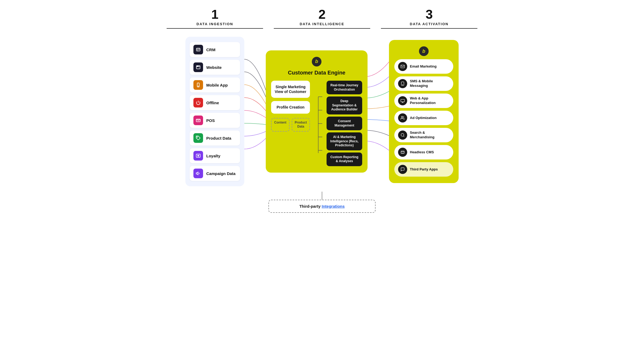  I want to click on right-connector-svg, so click(377, 111).